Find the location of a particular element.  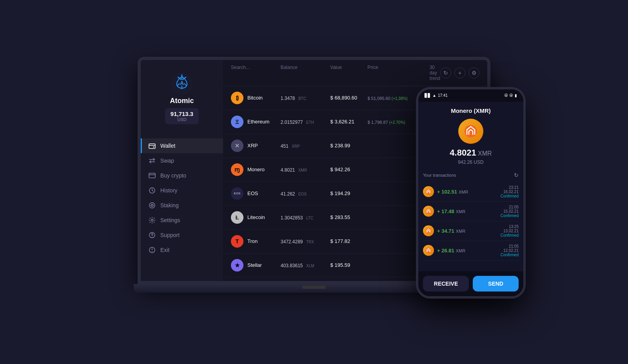

wallet-label: Wallet is located at coordinates (168, 146).